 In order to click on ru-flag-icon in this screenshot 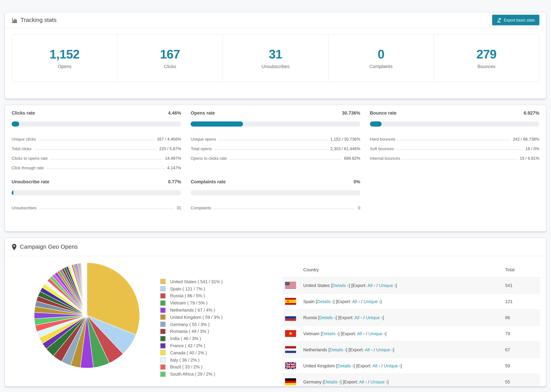, I will do `click(291, 317)`.